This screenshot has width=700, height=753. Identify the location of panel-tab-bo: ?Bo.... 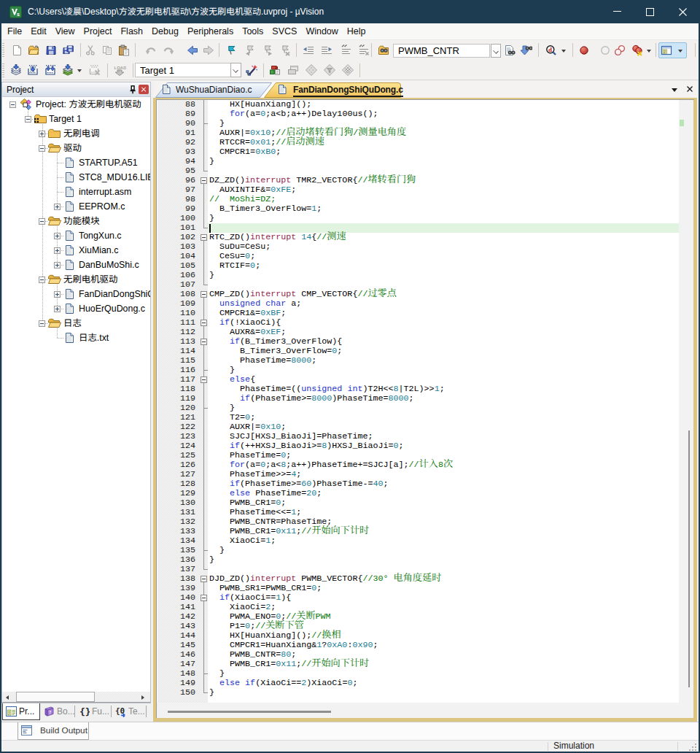
(57, 712).